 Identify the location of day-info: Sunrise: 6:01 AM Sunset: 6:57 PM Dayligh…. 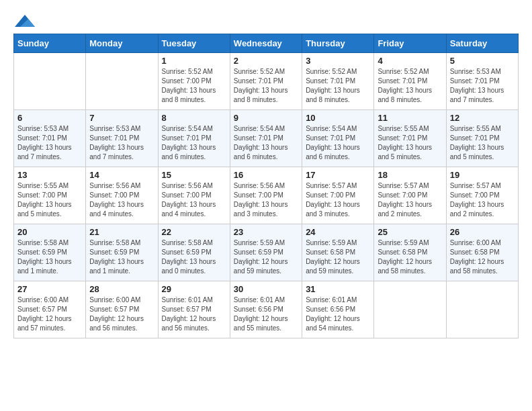
(194, 314).